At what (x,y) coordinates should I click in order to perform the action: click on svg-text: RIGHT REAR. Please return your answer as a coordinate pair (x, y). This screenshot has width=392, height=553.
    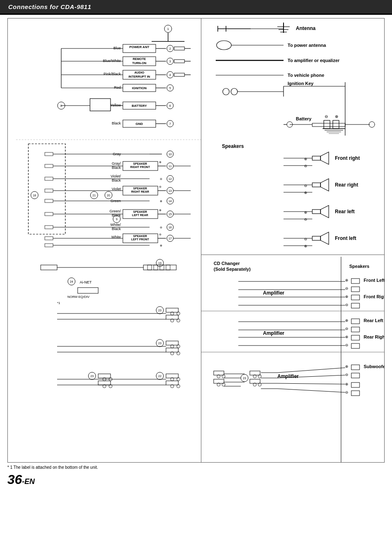
    Looking at the image, I should click on (140, 191).